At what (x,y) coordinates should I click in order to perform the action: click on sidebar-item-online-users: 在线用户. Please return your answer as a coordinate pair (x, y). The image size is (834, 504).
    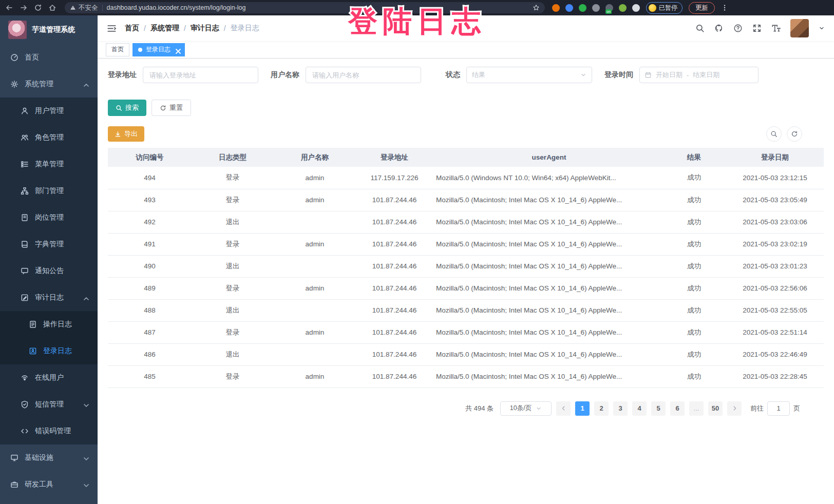
    Looking at the image, I should click on (49, 378).